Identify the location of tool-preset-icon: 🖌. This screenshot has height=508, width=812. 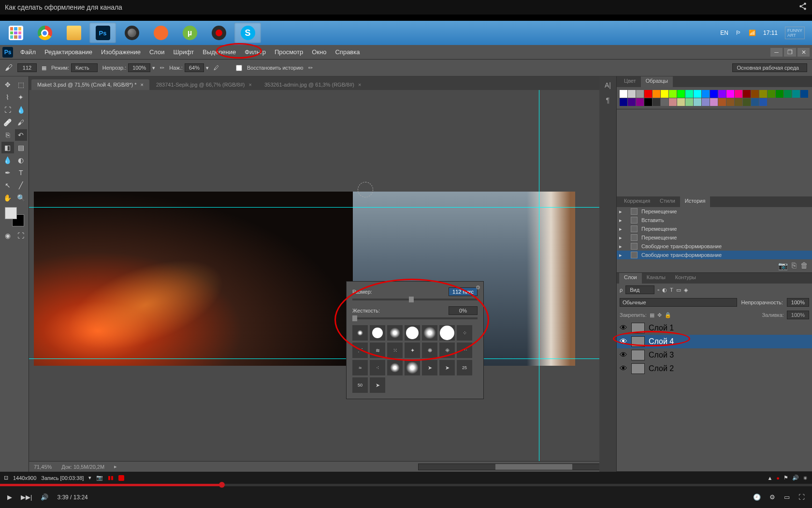
(9, 68).